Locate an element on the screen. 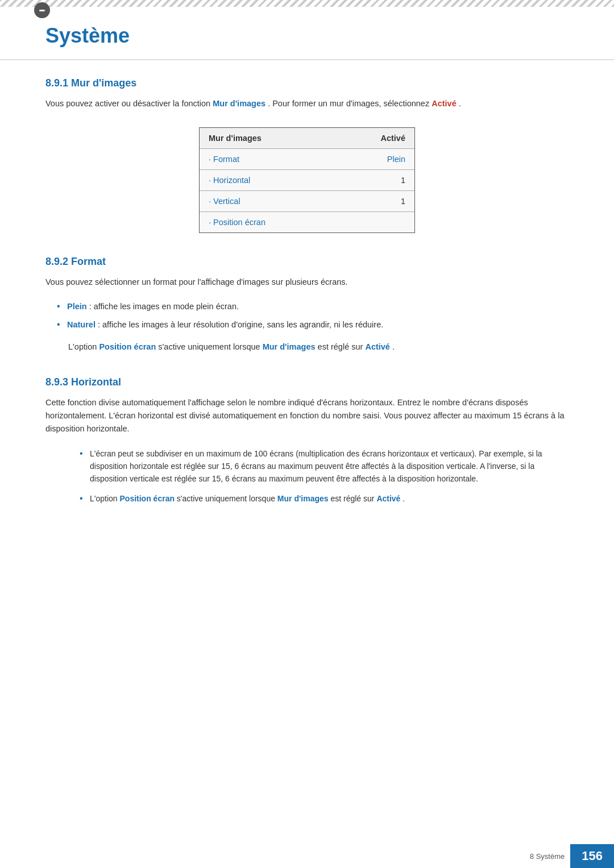  note-892-mid: s'active uniquement lorsque is located at coordinates (210, 347).